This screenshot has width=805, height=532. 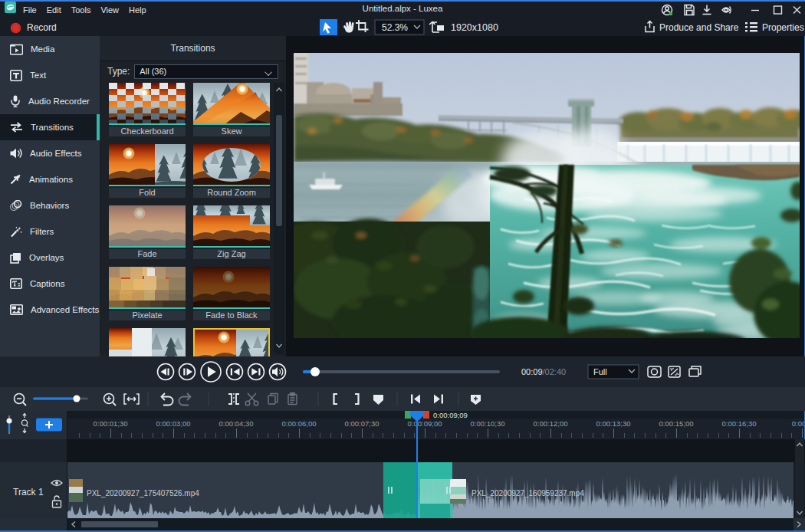 I want to click on svg-text: Record, so click(x=41, y=28).